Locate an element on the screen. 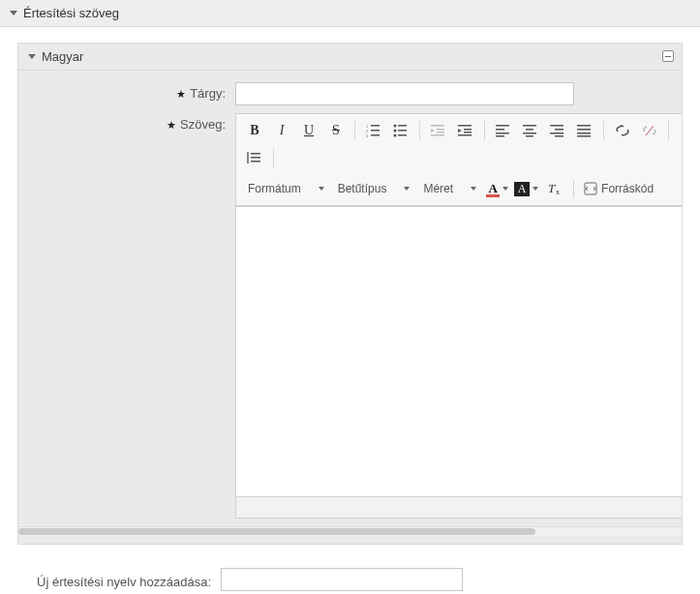 The height and width of the screenshot is (594, 700). outdent-button is located at coordinates (439, 131).